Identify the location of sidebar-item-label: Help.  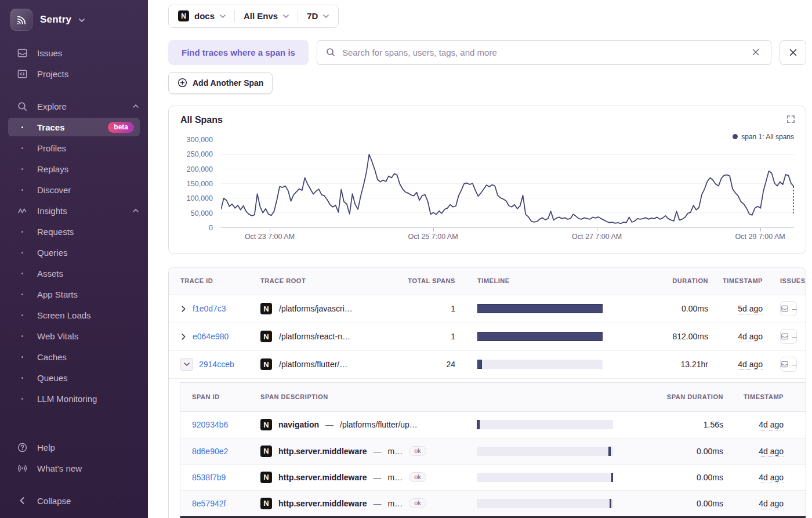
(46, 448).